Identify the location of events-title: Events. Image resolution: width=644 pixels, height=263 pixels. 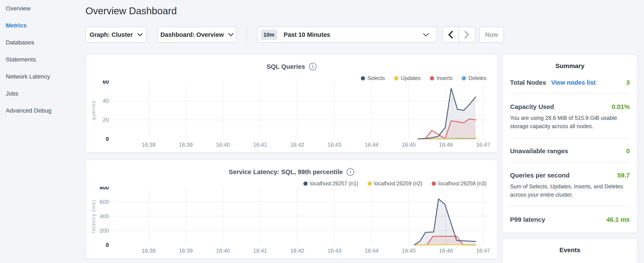
(570, 250).